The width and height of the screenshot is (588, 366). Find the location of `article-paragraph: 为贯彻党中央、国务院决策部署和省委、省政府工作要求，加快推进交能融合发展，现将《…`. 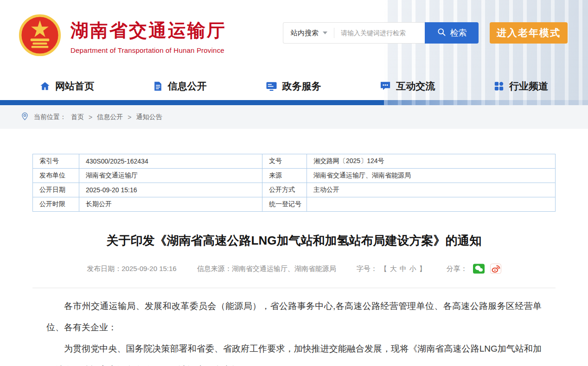

article-paragraph: 为贯彻党中央、国务院决策部署和省委、省政府工作要求，加快推进交能融合发展，现将《… is located at coordinates (294, 352).